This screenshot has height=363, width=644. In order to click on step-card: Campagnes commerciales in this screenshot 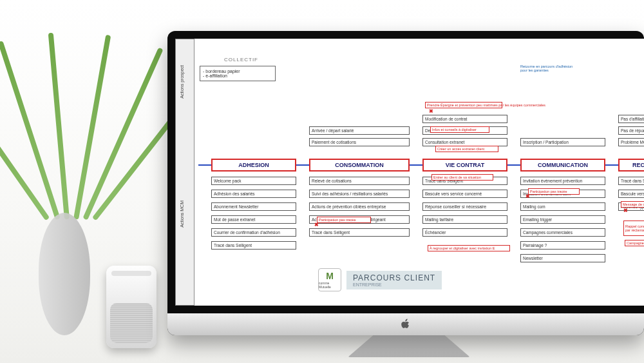, I will do `click(563, 232)`.